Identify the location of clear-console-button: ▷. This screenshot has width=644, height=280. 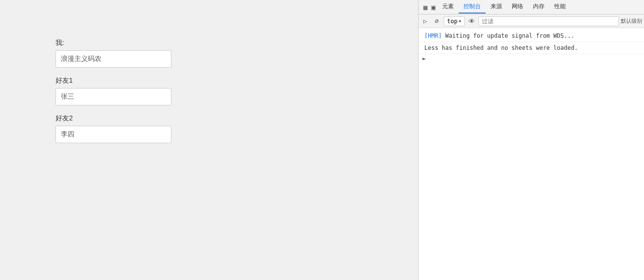
(425, 21).